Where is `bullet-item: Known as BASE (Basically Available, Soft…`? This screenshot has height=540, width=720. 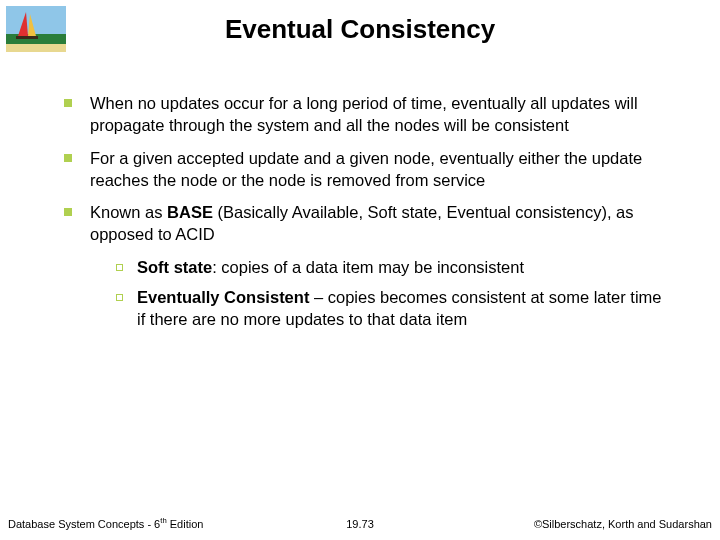 bullet-item: Known as BASE (Basically Available, Soft… is located at coordinates (364, 224).